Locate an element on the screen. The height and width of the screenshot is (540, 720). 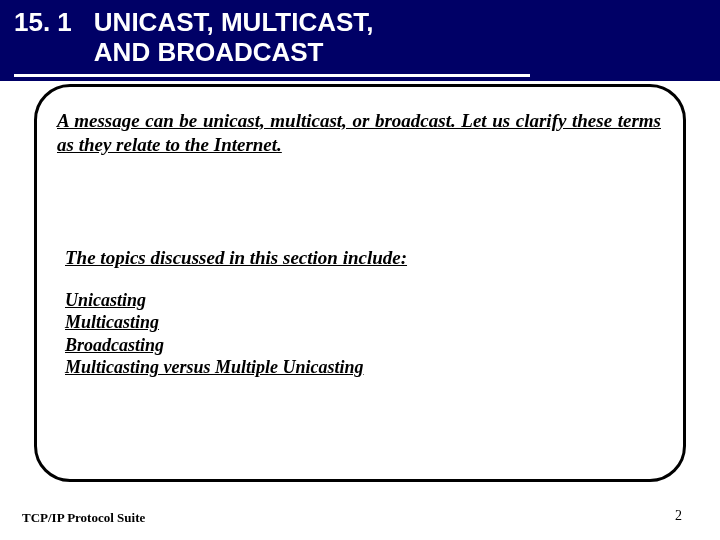
topic-item: Multicasting versus Multiple Unicasting is located at coordinates (363, 368).